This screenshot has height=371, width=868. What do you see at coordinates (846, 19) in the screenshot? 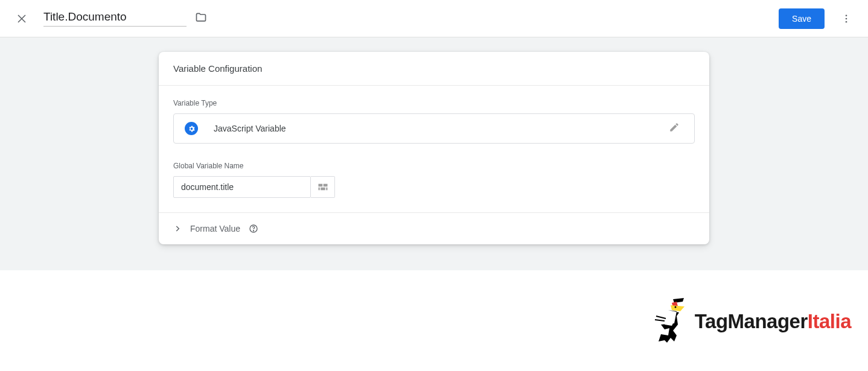
I see `more-vert-icon` at bounding box center [846, 19].